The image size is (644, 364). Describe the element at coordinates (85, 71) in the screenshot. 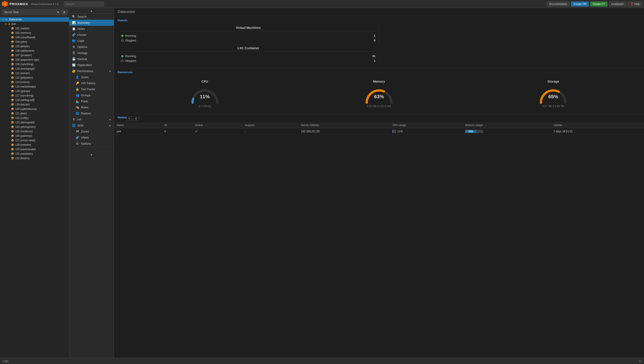

I see `nav-label-permissions: Permissions` at that location.